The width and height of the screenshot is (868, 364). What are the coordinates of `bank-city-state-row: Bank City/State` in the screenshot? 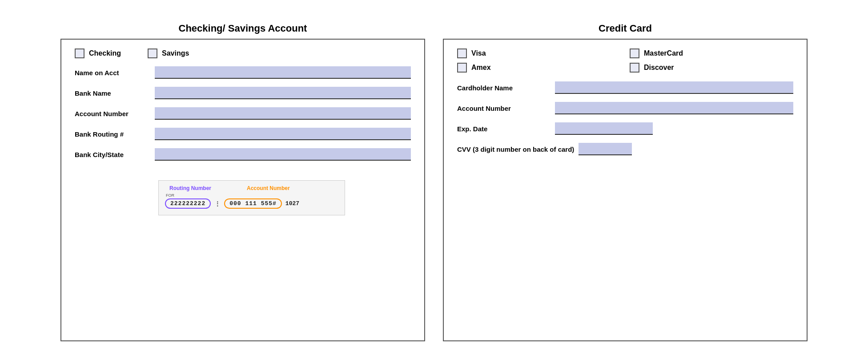 It's located at (243, 154).